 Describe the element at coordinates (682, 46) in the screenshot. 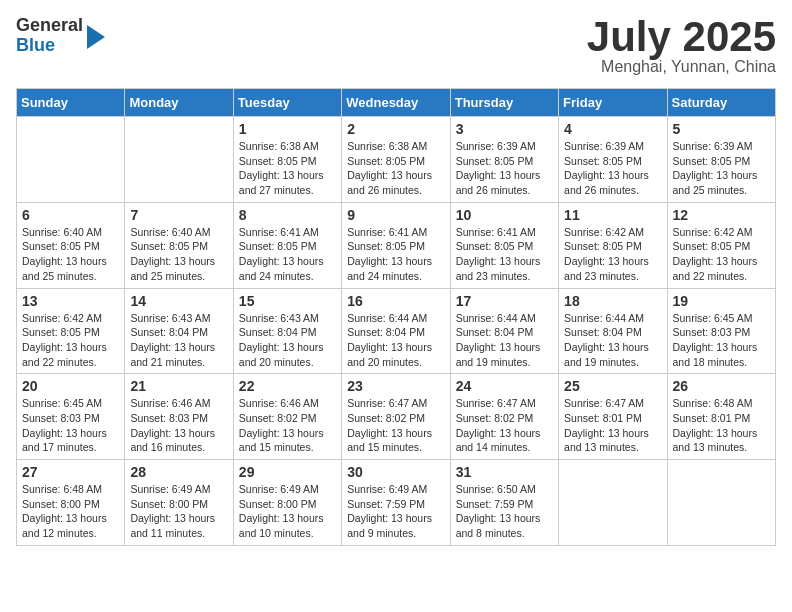

I see `title-block: July 2025 Menghai, Yunnan, China` at that location.